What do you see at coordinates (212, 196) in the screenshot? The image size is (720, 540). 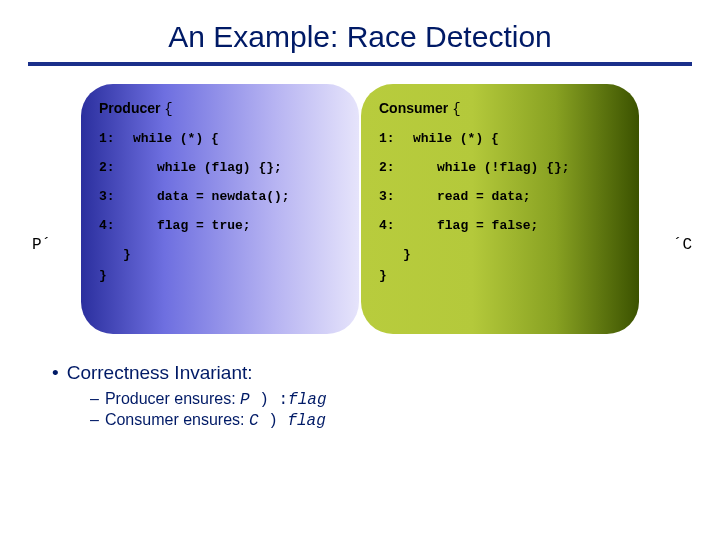 I see `code: data = newdata();` at bounding box center [212, 196].